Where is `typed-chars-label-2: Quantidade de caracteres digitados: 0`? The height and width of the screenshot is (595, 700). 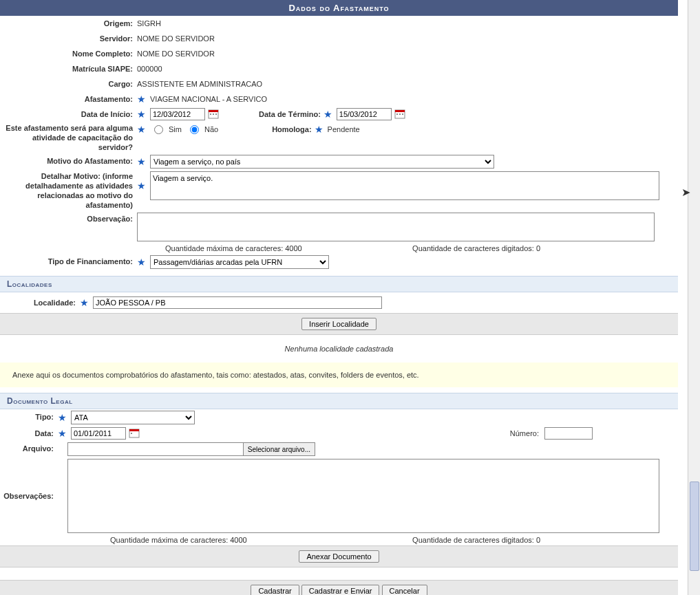 typed-chars-label-2: Quantidade de caracteres digitados: 0 is located at coordinates (476, 540).